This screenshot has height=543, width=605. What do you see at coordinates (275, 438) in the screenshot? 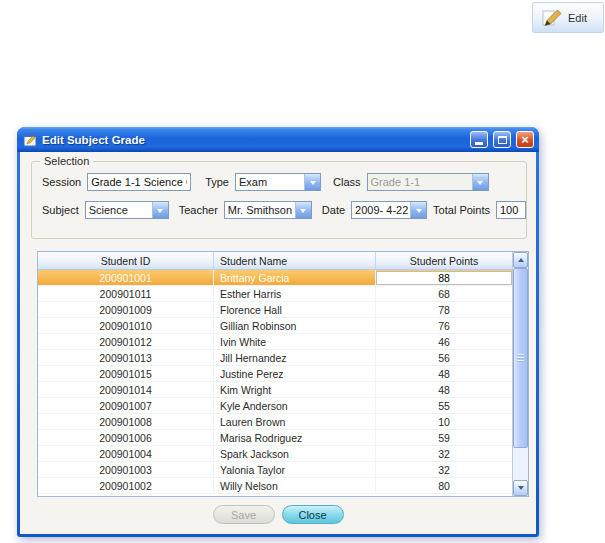
I see `table-row: 200901006 Marisa Rodriguez 59` at bounding box center [275, 438].